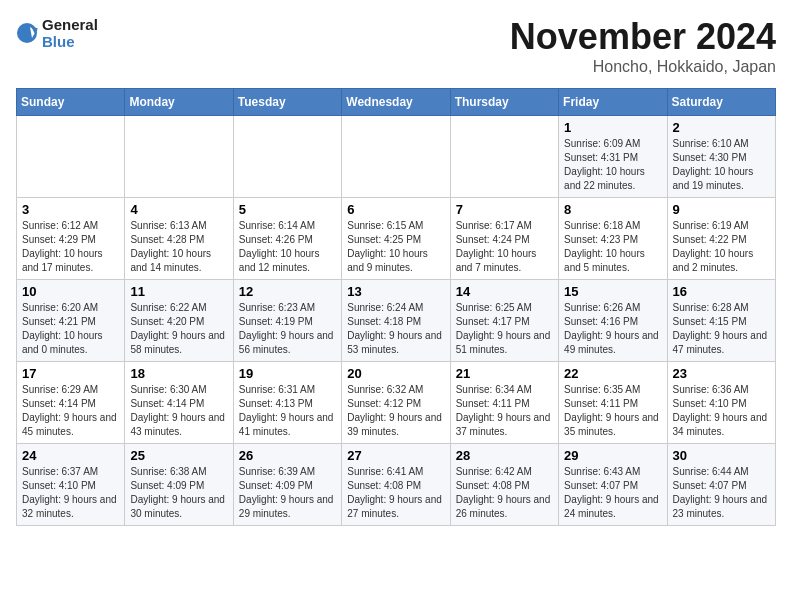  I want to click on calendar-cell: 5Sunrise: 6:14 AM Sunset: 4:26 PM Daylig…, so click(287, 239).